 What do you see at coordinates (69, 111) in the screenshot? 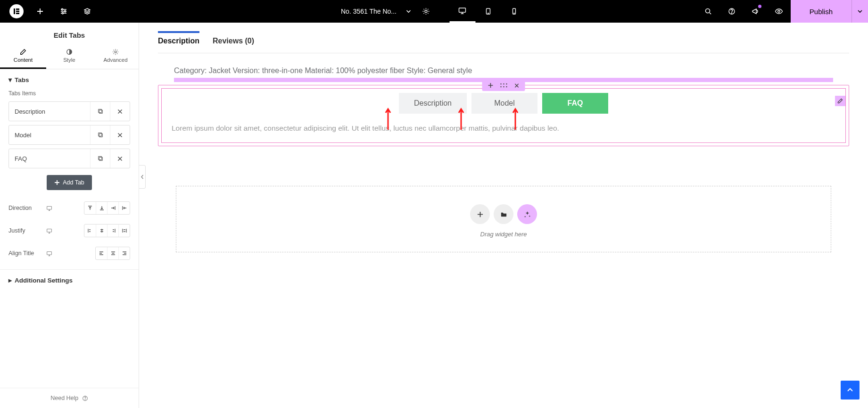
I see `tab-item: Description` at bounding box center [69, 111].